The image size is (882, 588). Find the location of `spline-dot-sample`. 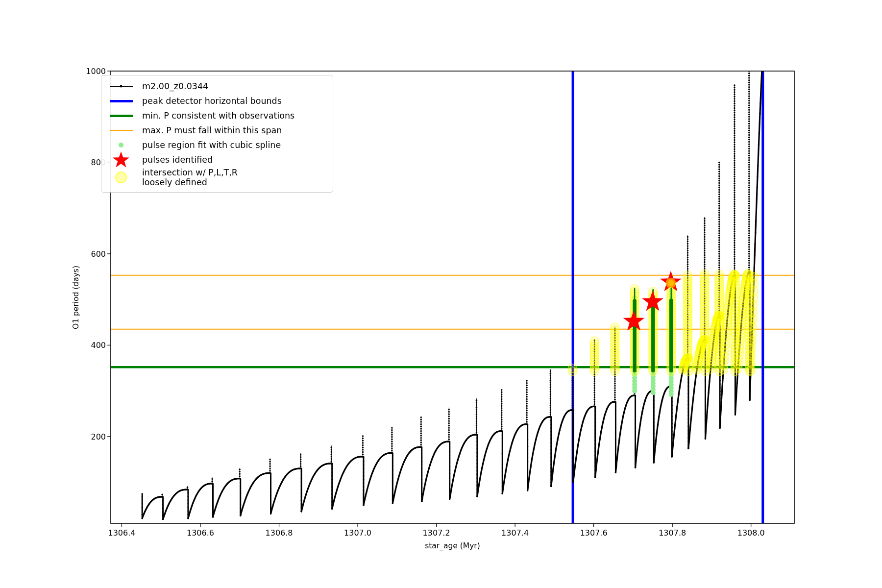

spline-dot-sample is located at coordinates (121, 145).